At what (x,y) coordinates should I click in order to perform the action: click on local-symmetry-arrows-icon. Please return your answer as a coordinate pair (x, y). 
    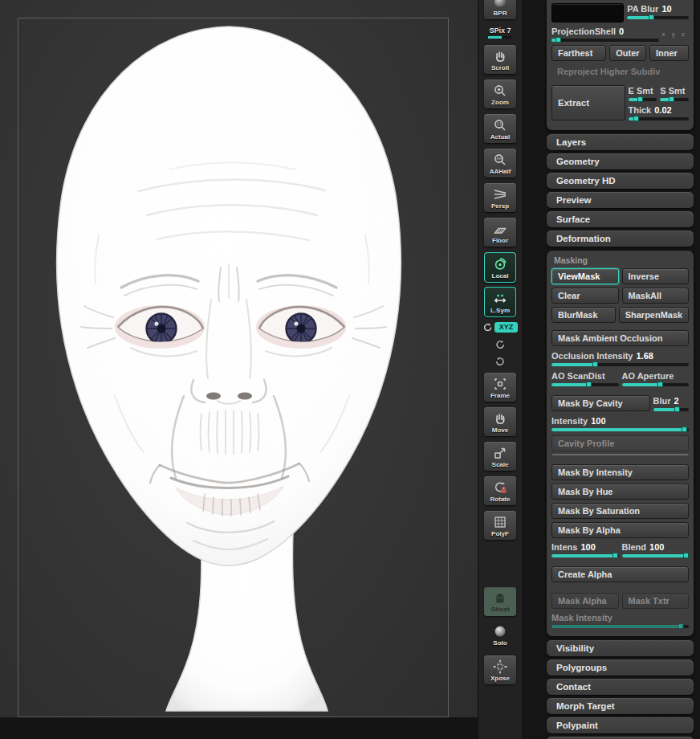
    Looking at the image, I should click on (500, 299).